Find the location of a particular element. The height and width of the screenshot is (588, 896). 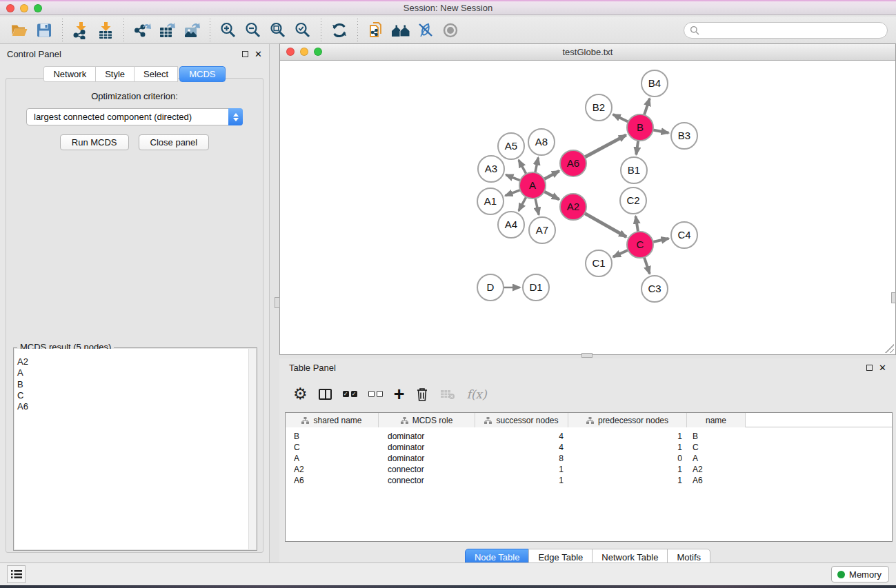

graph-node-A3: A3 is located at coordinates (491, 169).